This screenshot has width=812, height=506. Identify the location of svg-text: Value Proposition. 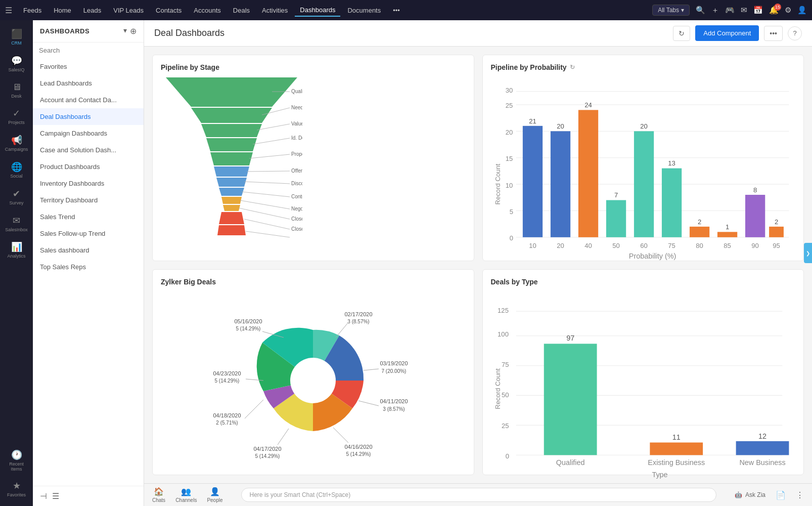
(297, 123).